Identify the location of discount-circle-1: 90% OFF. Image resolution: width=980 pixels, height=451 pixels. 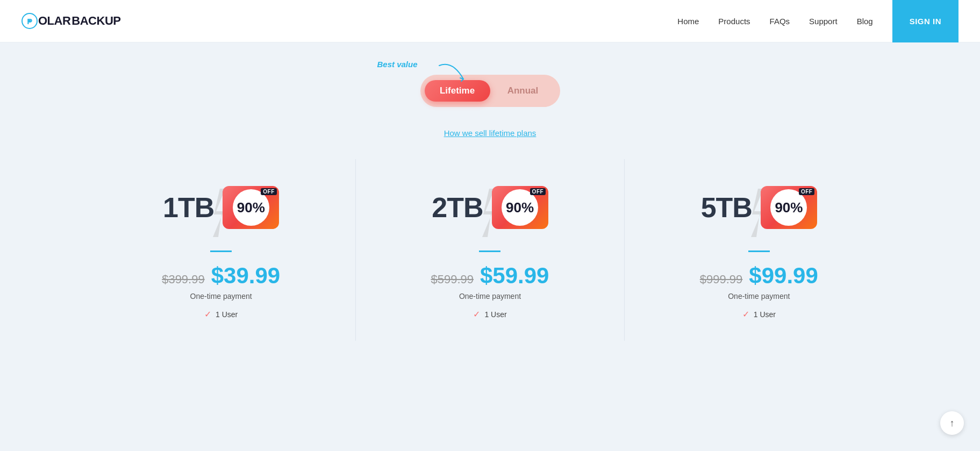
(520, 207).